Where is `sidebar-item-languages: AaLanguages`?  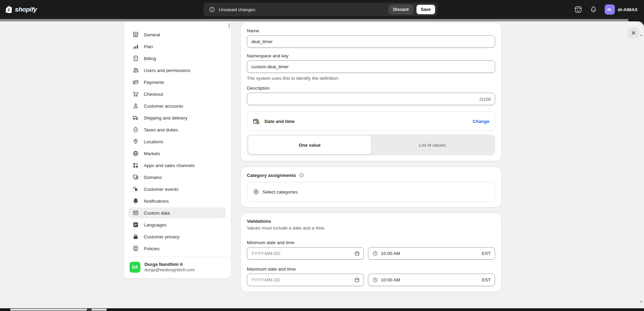
sidebar-item-languages: AaLanguages is located at coordinates (177, 225).